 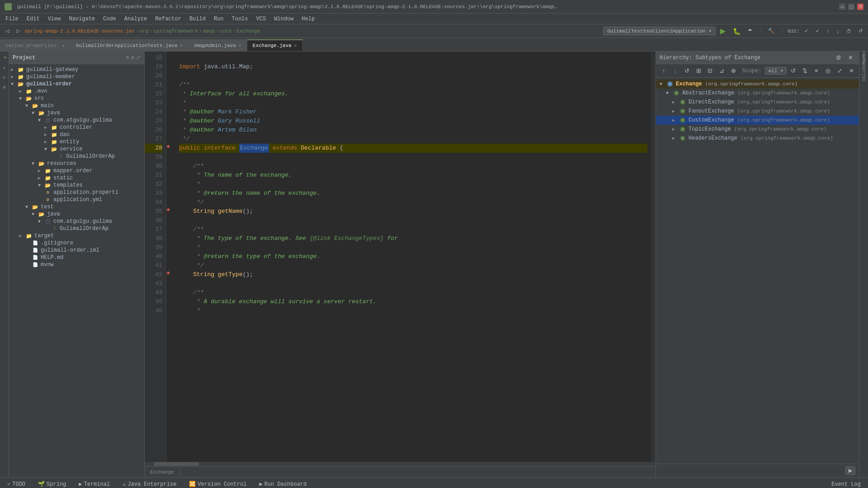 What do you see at coordinates (846, 484) in the screenshot?
I see `btn-event-log: Event Log` at bounding box center [846, 484].